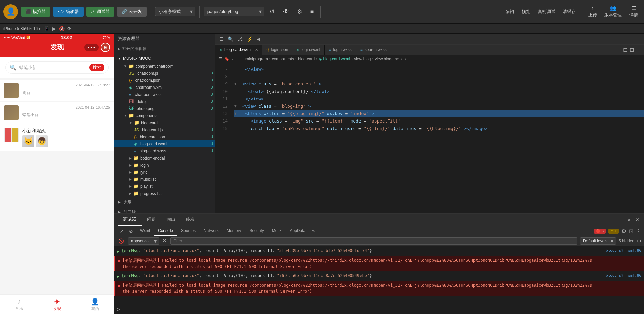 The image size is (644, 314). I want to click on bookmark-icon: 🔖, so click(227, 59).